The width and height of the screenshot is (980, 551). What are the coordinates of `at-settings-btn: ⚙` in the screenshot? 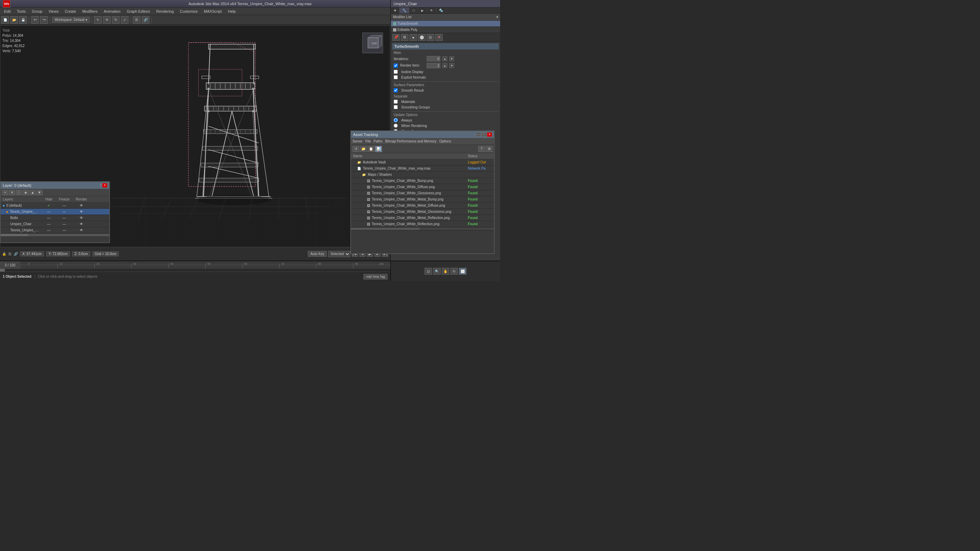 It's located at (489, 149).